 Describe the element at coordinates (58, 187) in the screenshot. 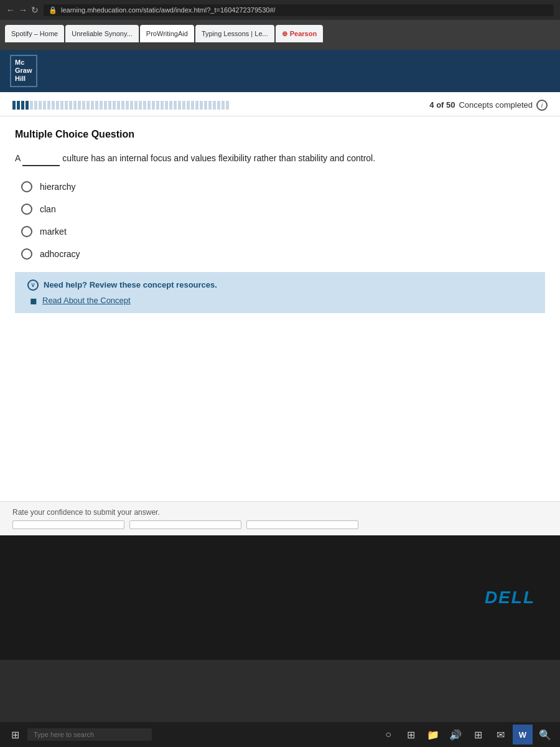

I see `option-hierarchy-label: hierarchy` at that location.